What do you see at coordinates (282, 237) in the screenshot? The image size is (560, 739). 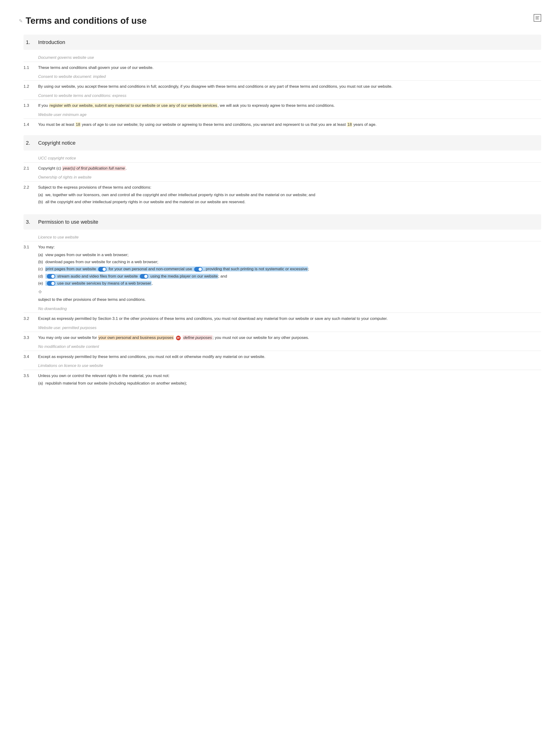 I see `clause-note: Licence to use website` at bounding box center [282, 237].